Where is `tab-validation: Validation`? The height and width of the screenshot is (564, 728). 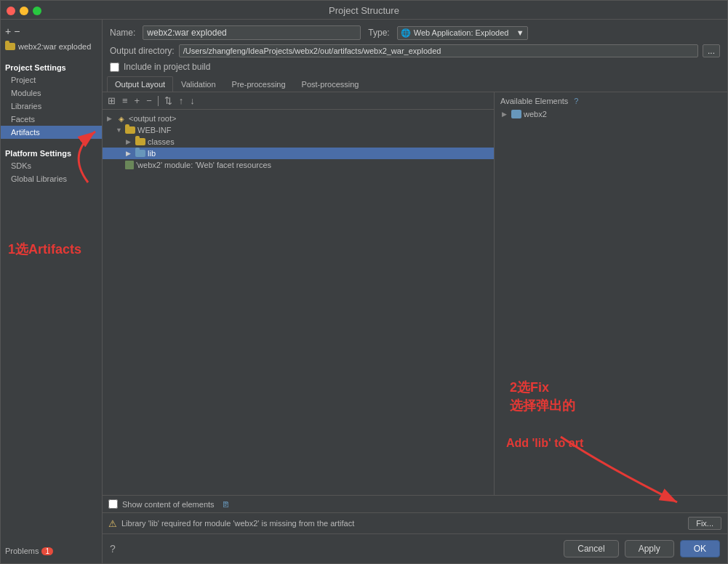 tab-validation: Validation is located at coordinates (199, 84).